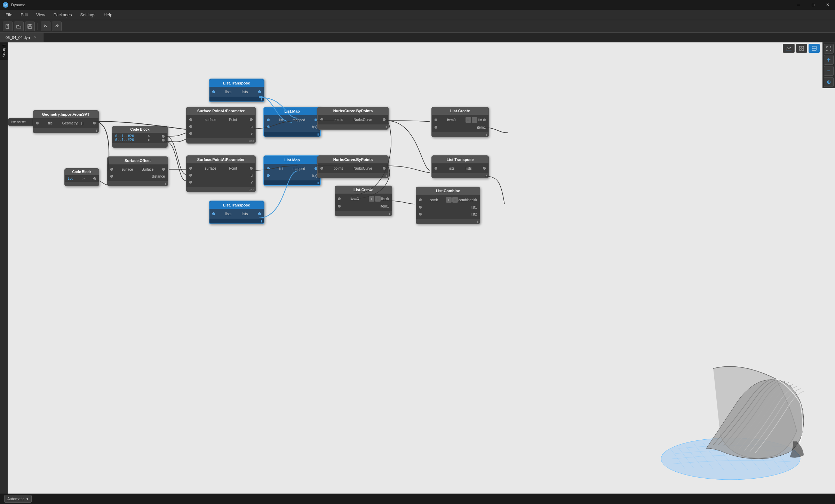 Image resolution: width=835 pixels, height=504 pixels. What do you see at coordinates (316, 120) in the screenshot?
I see `list-map-1-output-port` at bounding box center [316, 120].